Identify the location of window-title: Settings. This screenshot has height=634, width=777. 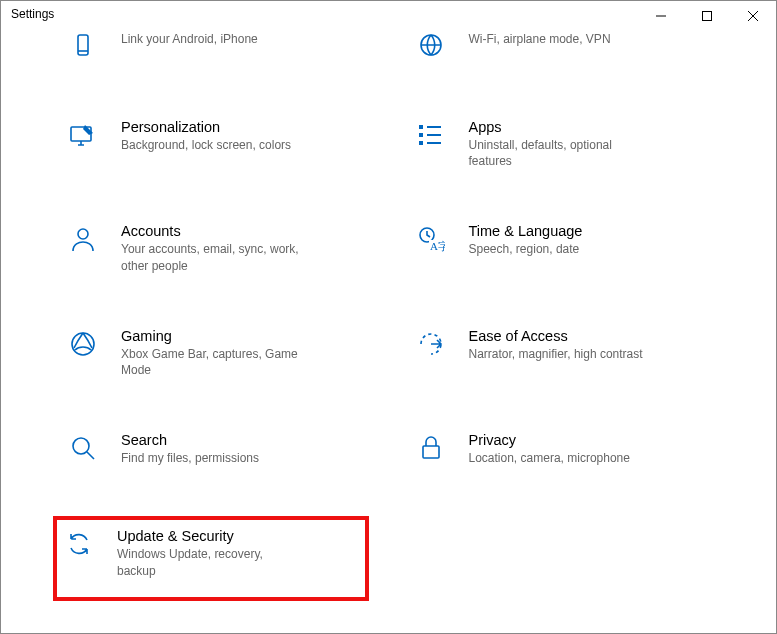
(32, 11).